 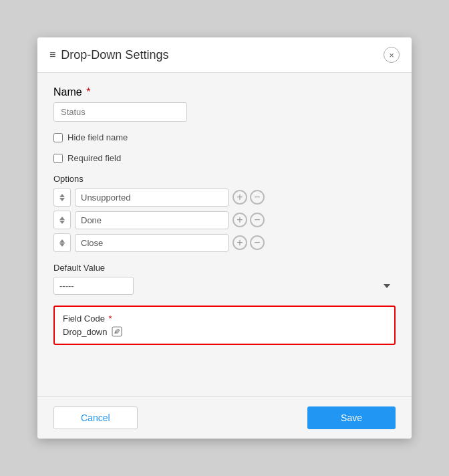 What do you see at coordinates (257, 197) in the screenshot?
I see `remove-option-button-1: −` at bounding box center [257, 197].